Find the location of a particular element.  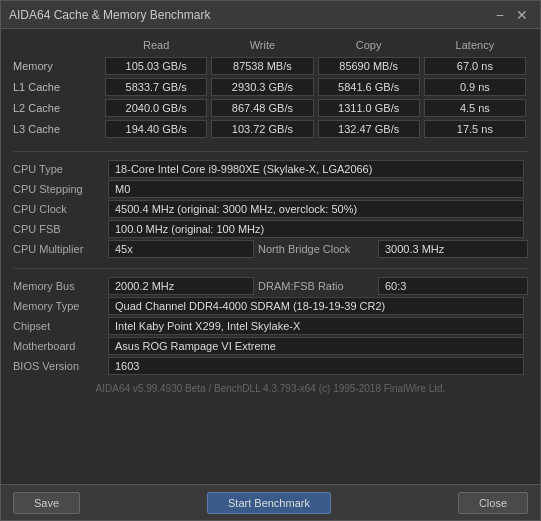

info-row-memory-type: Memory Type Quad Channel DDR4-4000 SDRAM… is located at coordinates (270, 306).